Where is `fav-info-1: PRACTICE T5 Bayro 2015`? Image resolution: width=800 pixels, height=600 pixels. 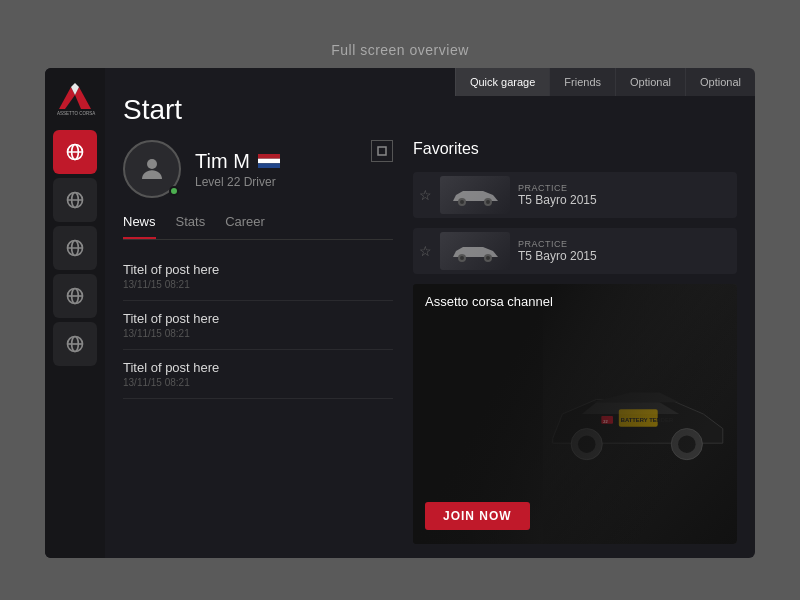 fav-info-1: PRACTICE T5 Bayro 2015 is located at coordinates (624, 195).